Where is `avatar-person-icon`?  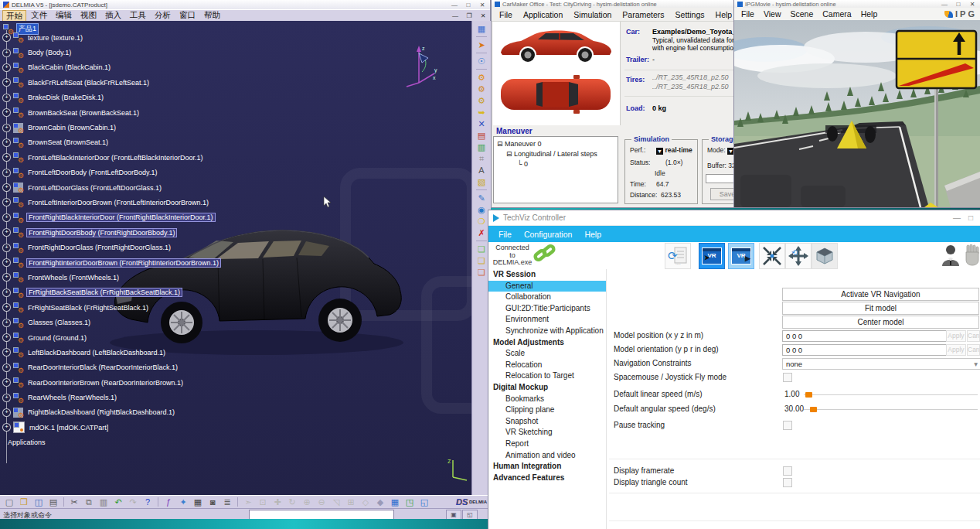 avatar-person-icon is located at coordinates (951, 255).